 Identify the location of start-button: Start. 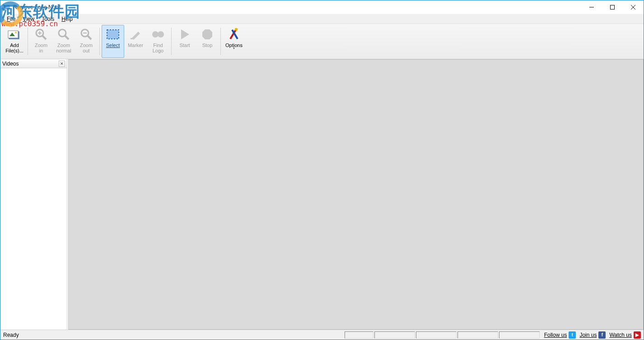
(185, 42).